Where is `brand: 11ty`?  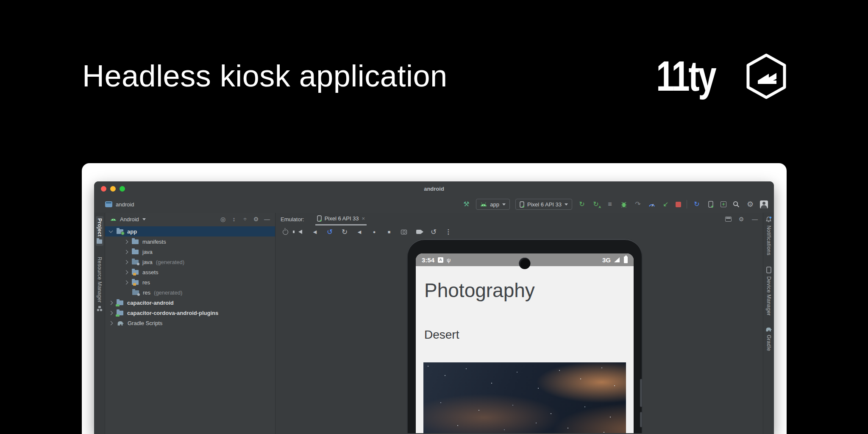 brand: 11ty is located at coordinates (714, 76).